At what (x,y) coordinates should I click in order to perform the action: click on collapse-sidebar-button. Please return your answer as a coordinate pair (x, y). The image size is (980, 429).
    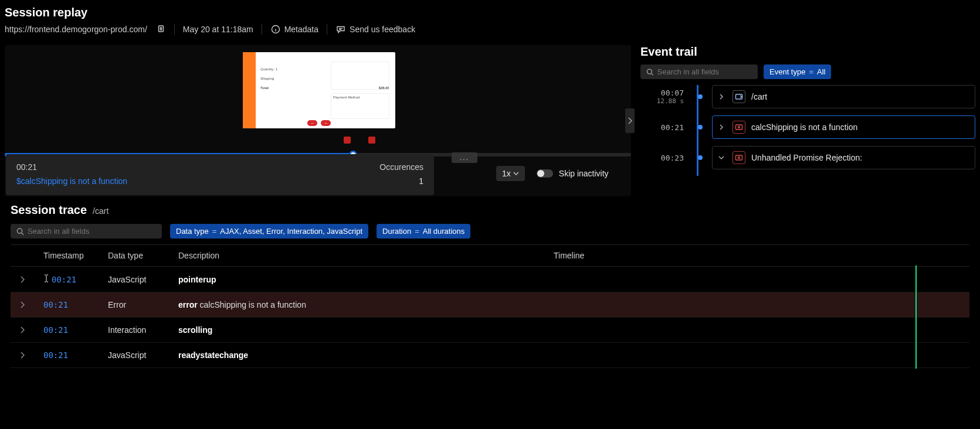
    Looking at the image, I should click on (630, 121).